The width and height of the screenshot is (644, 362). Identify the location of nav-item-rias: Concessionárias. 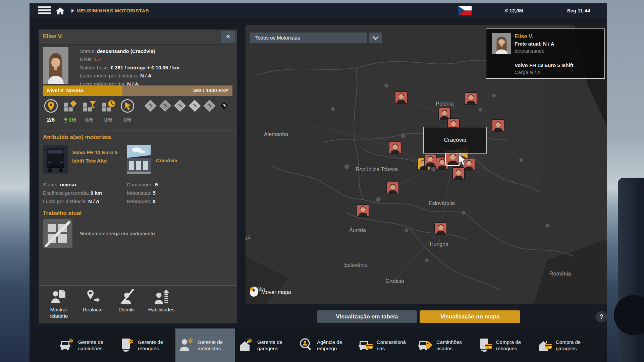
(384, 345).